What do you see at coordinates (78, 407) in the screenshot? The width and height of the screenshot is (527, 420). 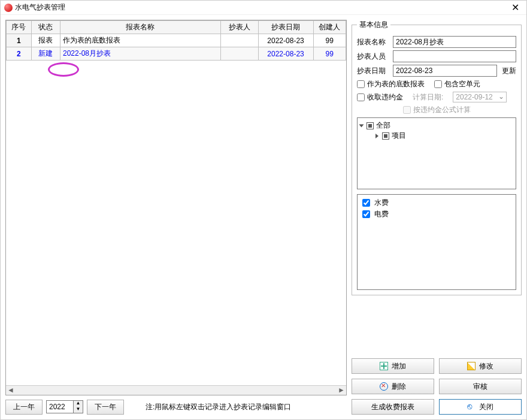 I see `year-spinner: ▲▼` at bounding box center [78, 407].